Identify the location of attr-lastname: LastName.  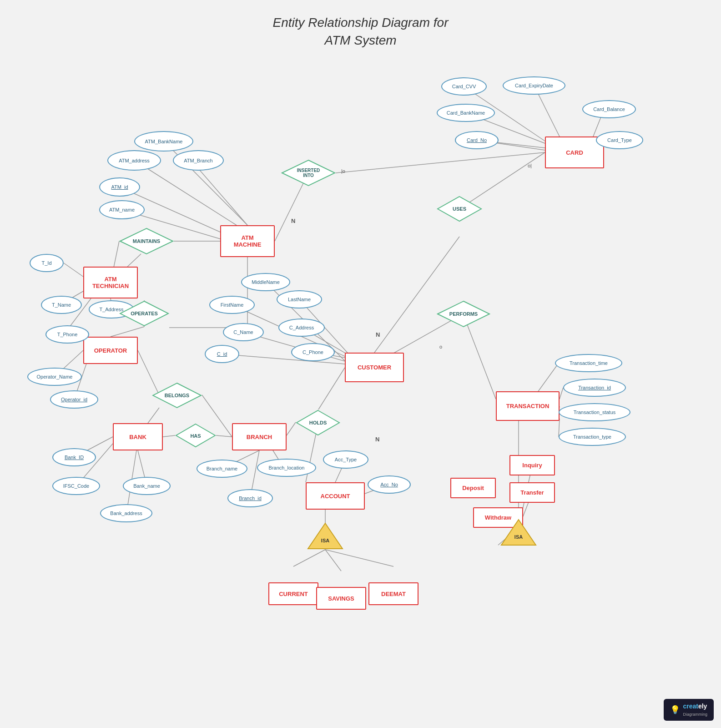
(299, 299).